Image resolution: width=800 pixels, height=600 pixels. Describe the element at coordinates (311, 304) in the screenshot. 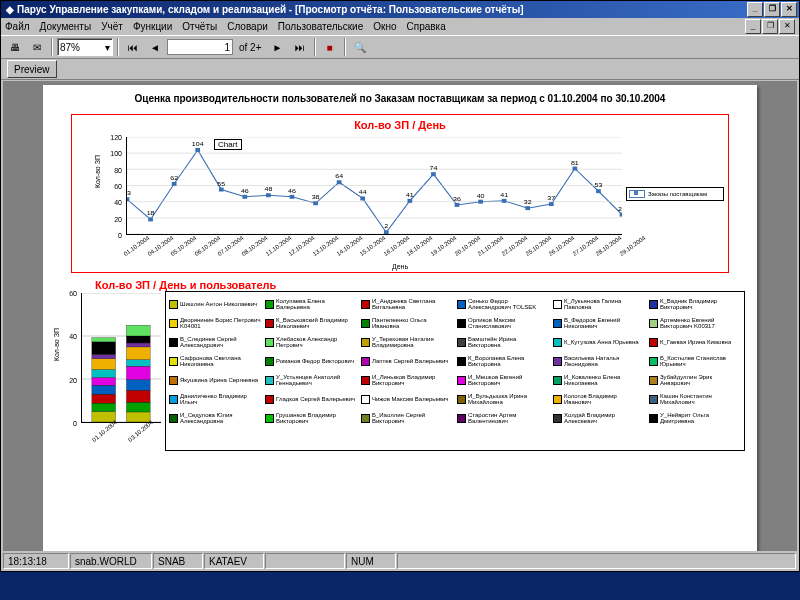

I see `legend-item: Колупаева Елена Валерьевна` at that location.